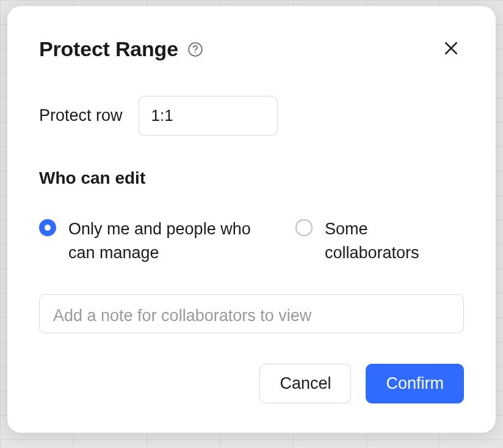 The height and width of the screenshot is (448, 503). What do you see at coordinates (252, 178) in the screenshot?
I see `who-can-edit-heading: Who can edit` at bounding box center [252, 178].